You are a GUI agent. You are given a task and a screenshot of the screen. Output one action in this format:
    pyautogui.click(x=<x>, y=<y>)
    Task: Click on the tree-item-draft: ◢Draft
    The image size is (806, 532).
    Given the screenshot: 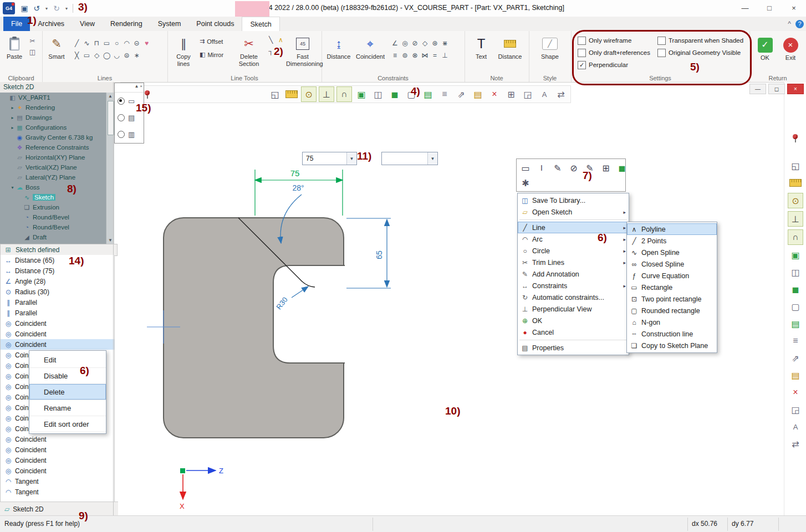 What is the action you would take?
    pyautogui.click(x=57, y=237)
    